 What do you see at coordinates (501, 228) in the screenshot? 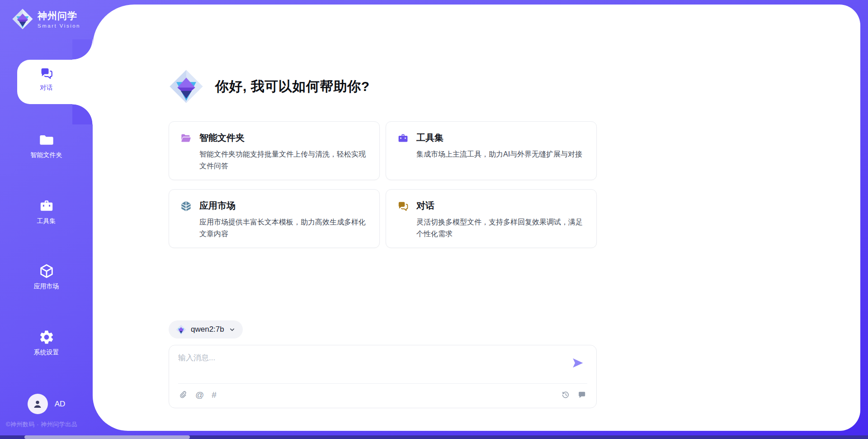
I see `card-description: 灵活切换多模型文件，支持多样回复效果调试，满足个性化需求` at bounding box center [501, 228].